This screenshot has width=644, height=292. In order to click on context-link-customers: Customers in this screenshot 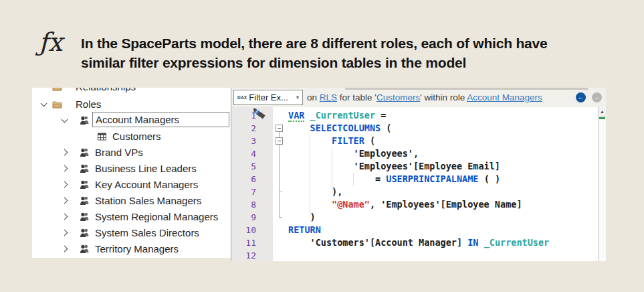, I will do `click(399, 98)`.